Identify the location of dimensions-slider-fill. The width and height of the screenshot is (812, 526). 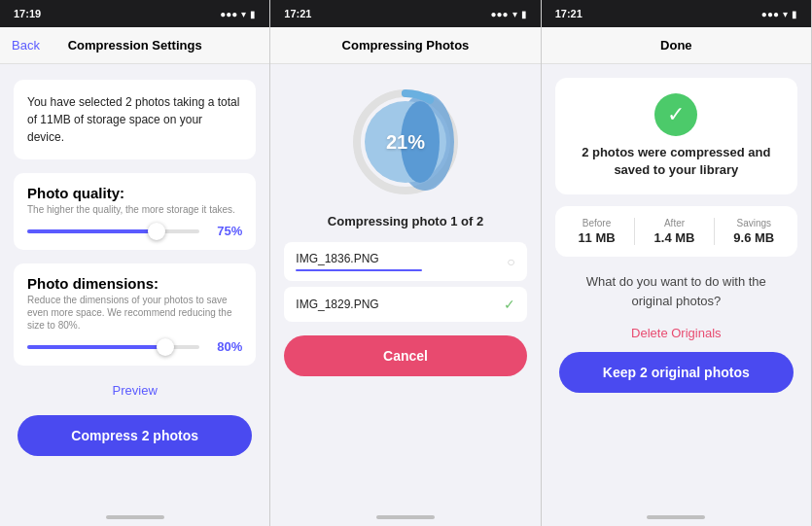
(96, 347).